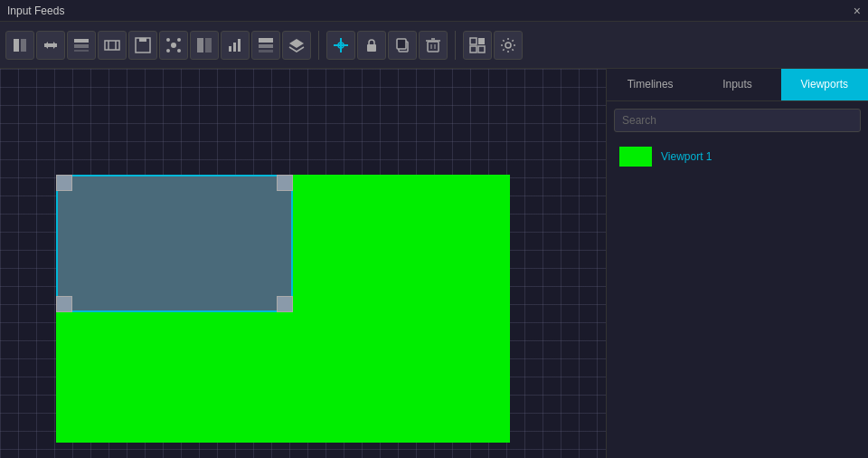 The width and height of the screenshot is (868, 458). Describe the element at coordinates (434, 45) in the screenshot. I see `toolbar` at that location.